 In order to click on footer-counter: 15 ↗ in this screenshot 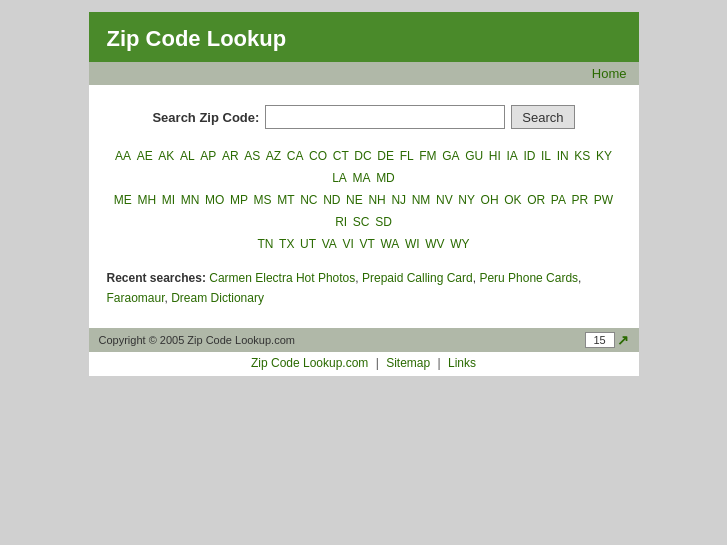, I will do `click(607, 340)`.